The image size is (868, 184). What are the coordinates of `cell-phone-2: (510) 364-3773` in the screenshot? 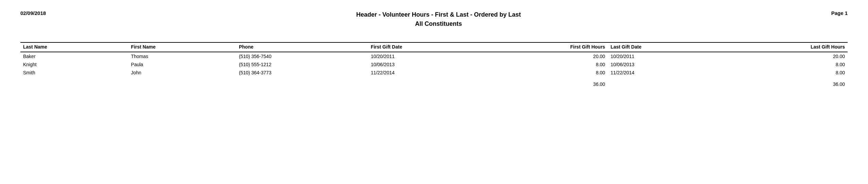 It's located at (302, 73).